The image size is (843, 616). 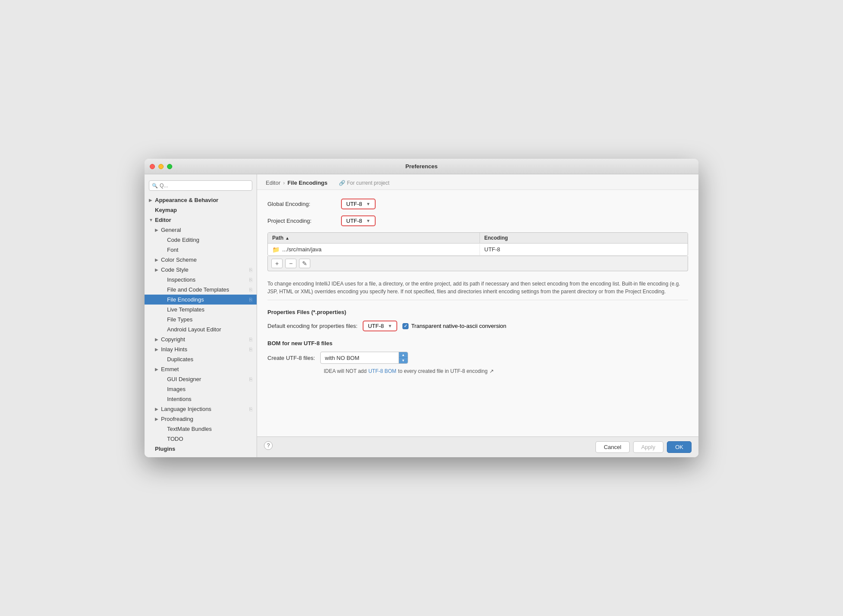 I want to click on minimize-button, so click(x=161, y=167).